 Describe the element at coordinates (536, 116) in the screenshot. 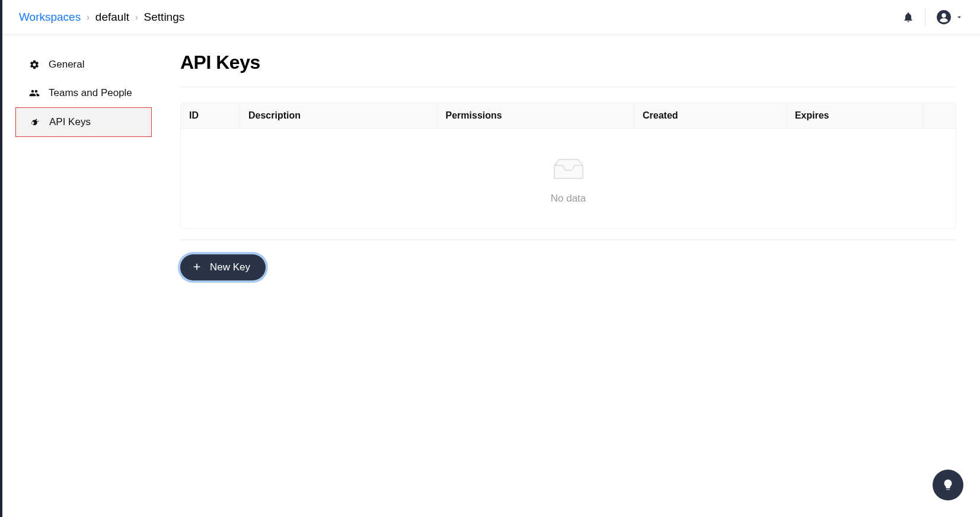

I see `column-header-permissions: Permissions` at that location.